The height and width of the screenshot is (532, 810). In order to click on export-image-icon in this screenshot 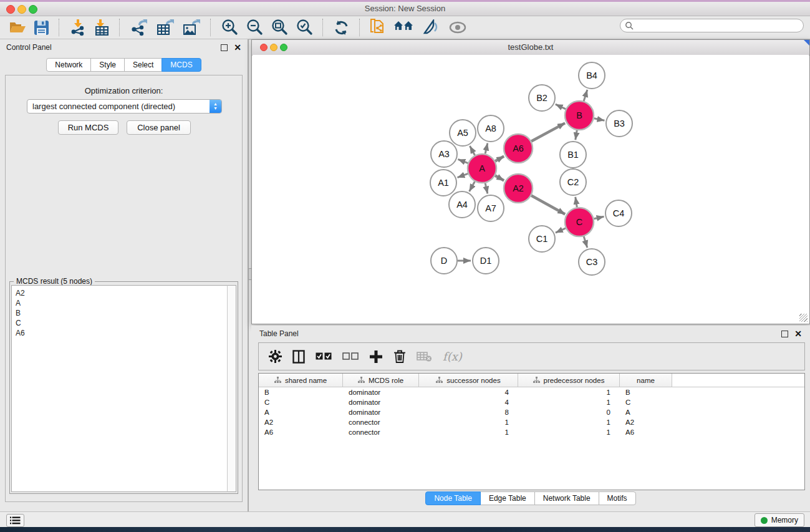, I will do `click(191, 27)`.